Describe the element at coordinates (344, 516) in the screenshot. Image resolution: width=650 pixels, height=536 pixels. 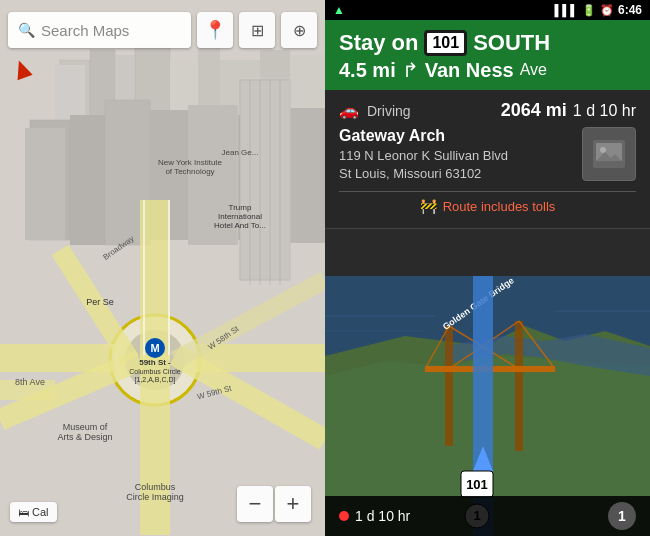
I see `recording-dot` at that location.